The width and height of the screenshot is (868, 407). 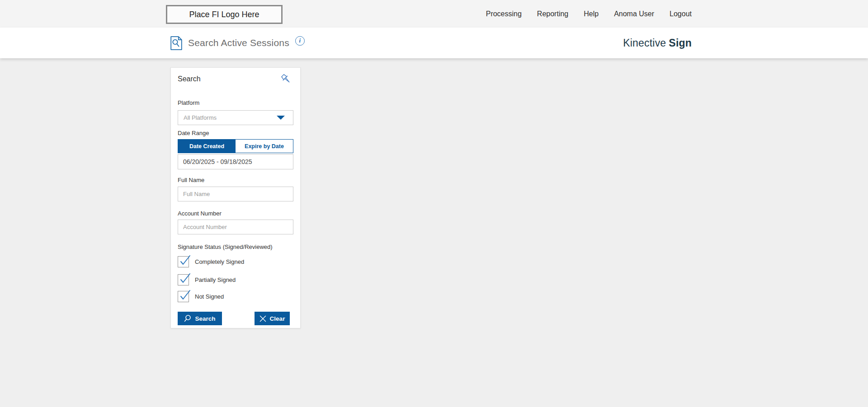 I want to click on close-icon, so click(x=263, y=319).